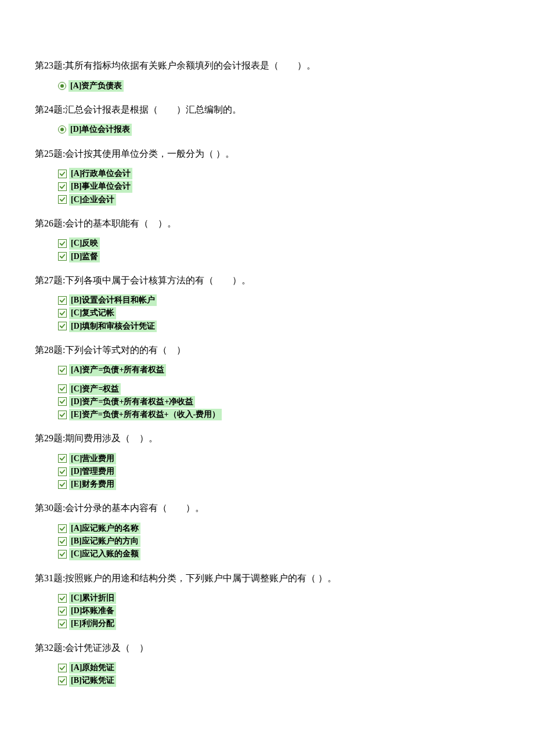 This screenshot has height=756, width=534. What do you see at coordinates (150, 153) in the screenshot?
I see `question-body: 会计按其使用单位分类，一般分为（ ）。` at bounding box center [150, 153].